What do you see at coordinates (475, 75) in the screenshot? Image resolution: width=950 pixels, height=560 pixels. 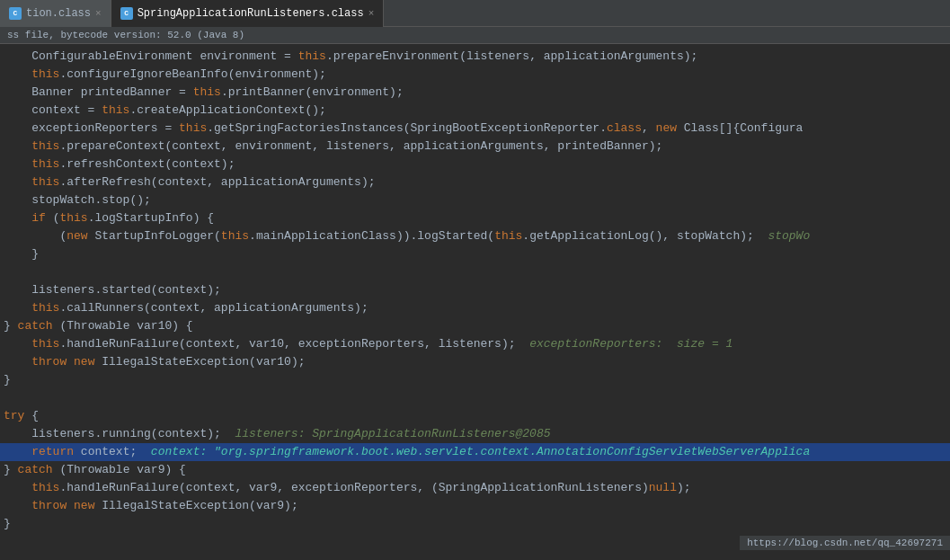 I see `line-content: this.configureIgnoreBeanInfo(environment…` at bounding box center [475, 75].